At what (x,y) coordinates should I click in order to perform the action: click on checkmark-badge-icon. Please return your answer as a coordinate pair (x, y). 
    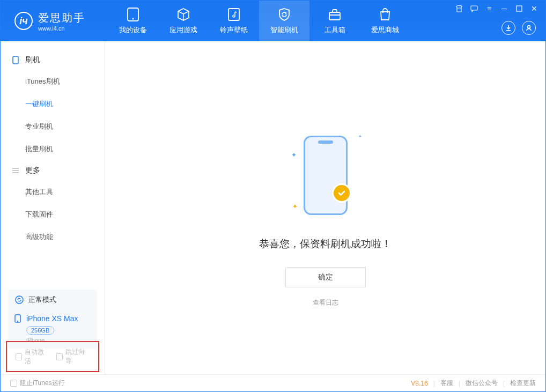
    Looking at the image, I should click on (342, 193).